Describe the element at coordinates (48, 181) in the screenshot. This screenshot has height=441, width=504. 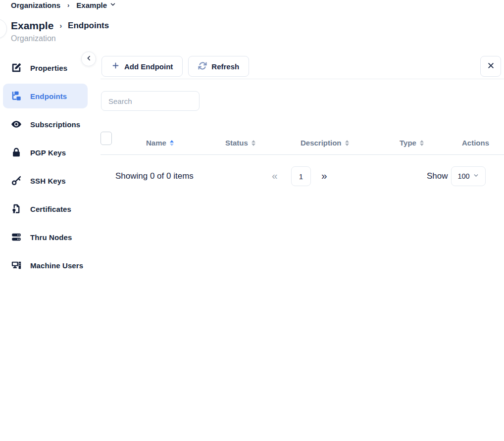
I see `sidebar-item-label: SSH Keys` at that location.